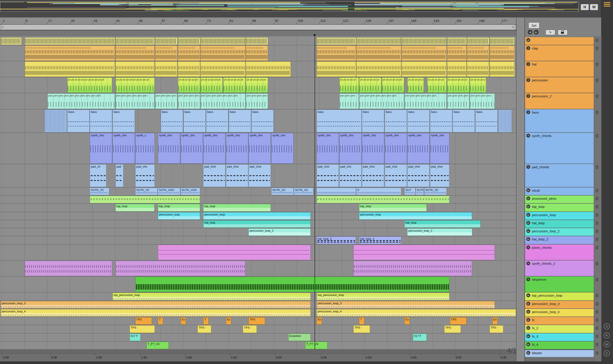 This screenshot has height=364, width=613. What do you see at coordinates (380, 240) in the screenshot?
I see `clip-hat_loop_2: hat_loop_2` at bounding box center [380, 240].